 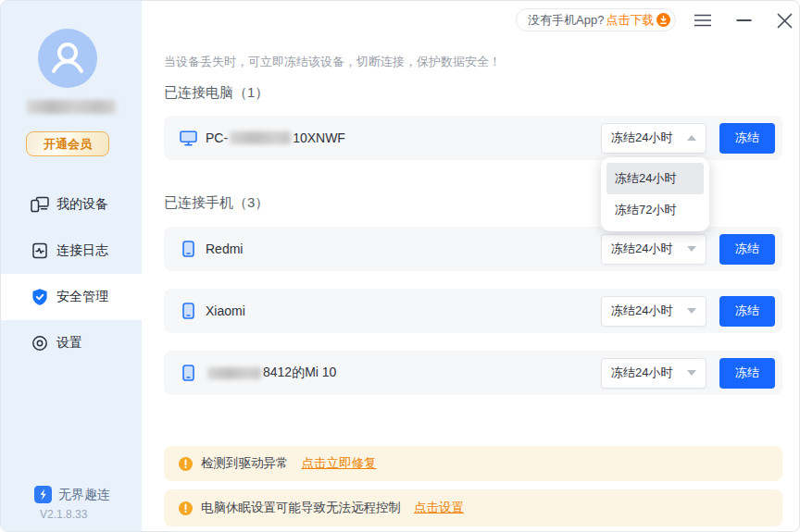 I want to click on connected-phones-title: 已连接手机（3）, so click(x=217, y=204).